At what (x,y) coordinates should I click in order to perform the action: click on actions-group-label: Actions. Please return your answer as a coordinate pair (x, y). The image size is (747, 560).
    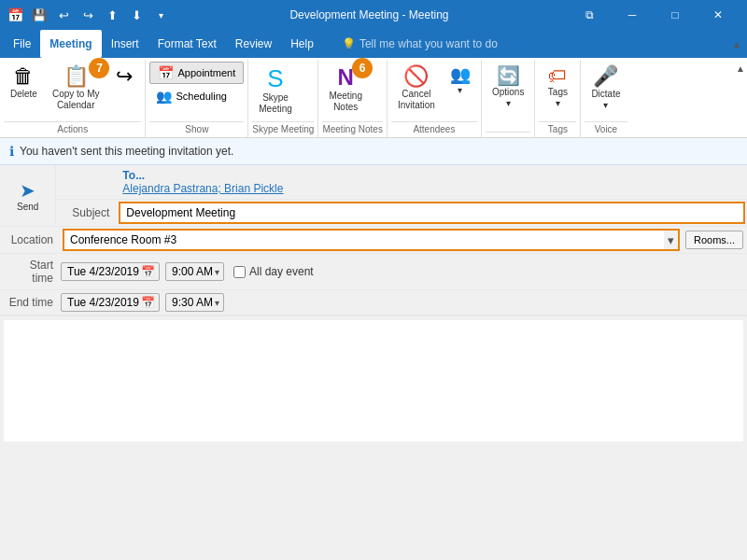
    Looking at the image, I should click on (73, 129).